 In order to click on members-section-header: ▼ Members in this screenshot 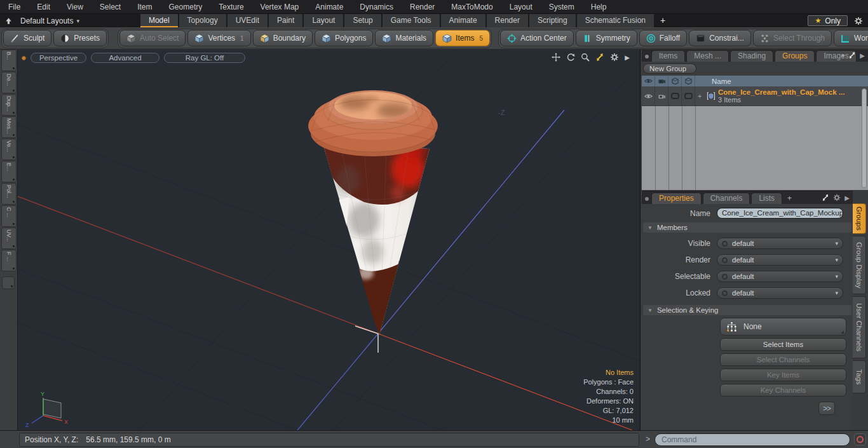, I will do `click(747, 227)`.